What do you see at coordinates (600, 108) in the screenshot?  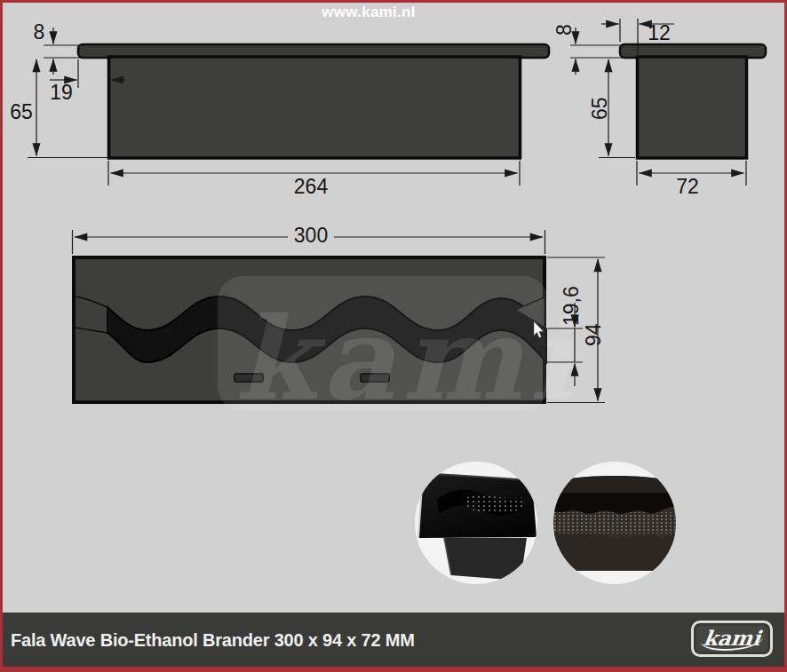 I see `side-dim-body-height: 65` at bounding box center [600, 108].